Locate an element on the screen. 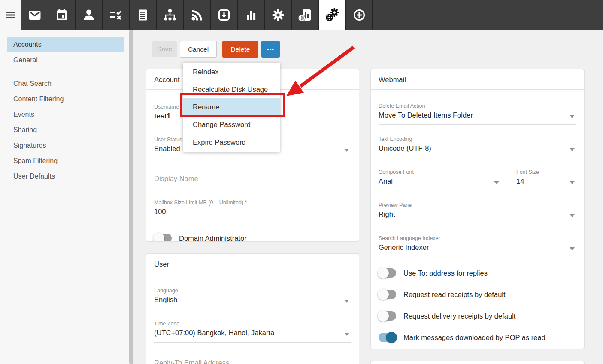 This screenshot has height=364, width=603. sidebar-item-general: General is located at coordinates (66, 60).